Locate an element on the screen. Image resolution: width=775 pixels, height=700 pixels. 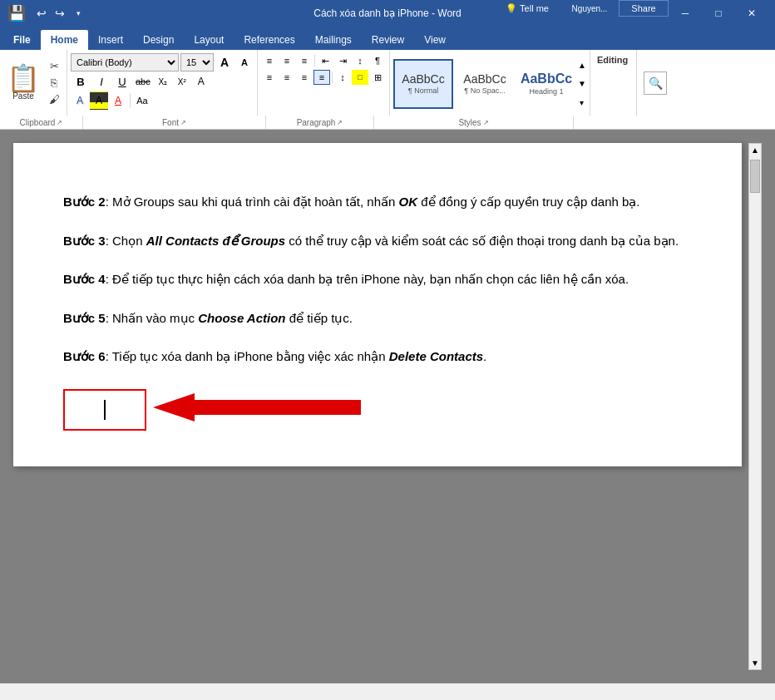
align-right-button: ≡ is located at coordinates (304, 77).